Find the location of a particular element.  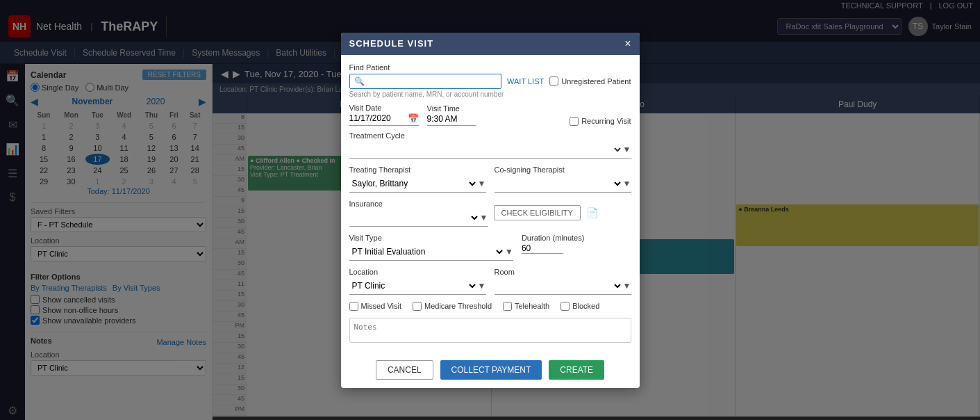

room-label: Room is located at coordinates (563, 272).